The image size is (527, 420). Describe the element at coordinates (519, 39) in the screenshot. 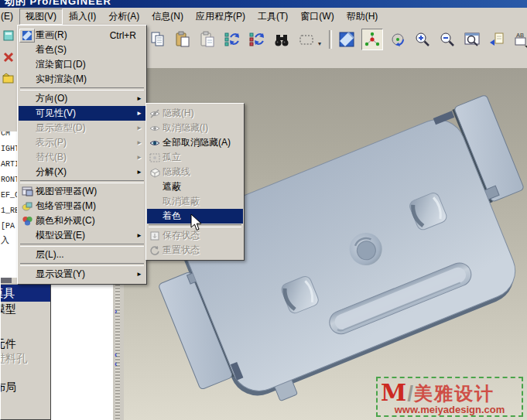

I see `datum-tag-icon: AB` at that location.